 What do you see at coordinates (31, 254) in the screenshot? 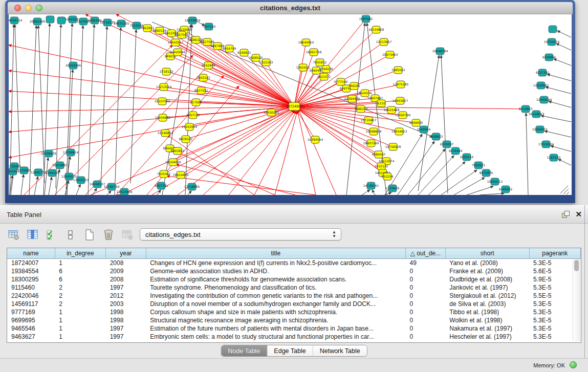
I see `column-header-name: name` at bounding box center [31, 254].